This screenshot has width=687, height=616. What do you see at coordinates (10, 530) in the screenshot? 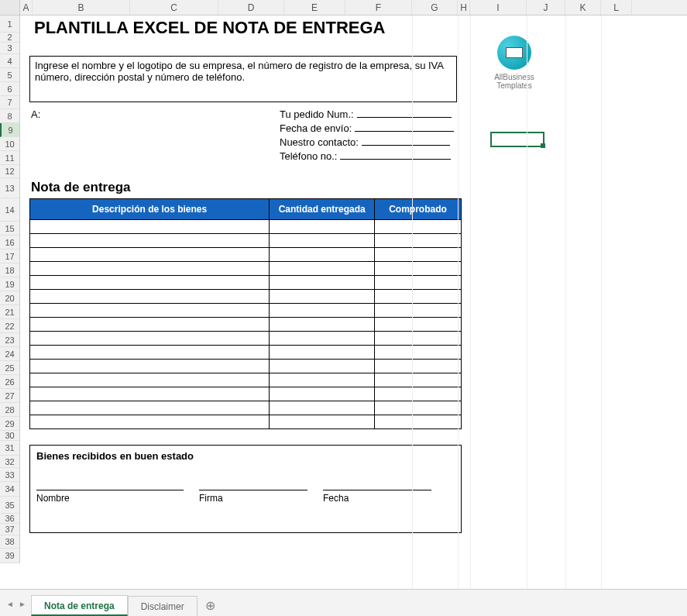
I see `row-header-37: 37` at bounding box center [10, 530].